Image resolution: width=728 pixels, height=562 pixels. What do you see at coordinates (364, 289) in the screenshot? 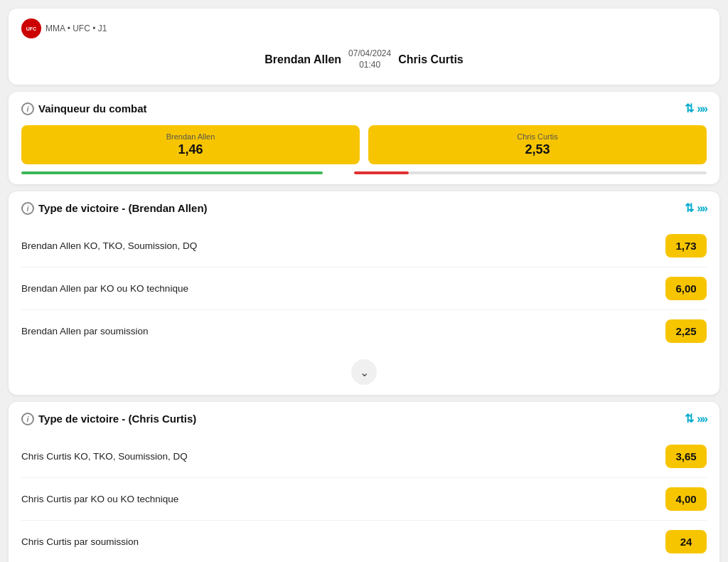
I see `odds-row-2-1: Brendan Allen par KO ou KO technique 6,0…` at bounding box center [364, 289].